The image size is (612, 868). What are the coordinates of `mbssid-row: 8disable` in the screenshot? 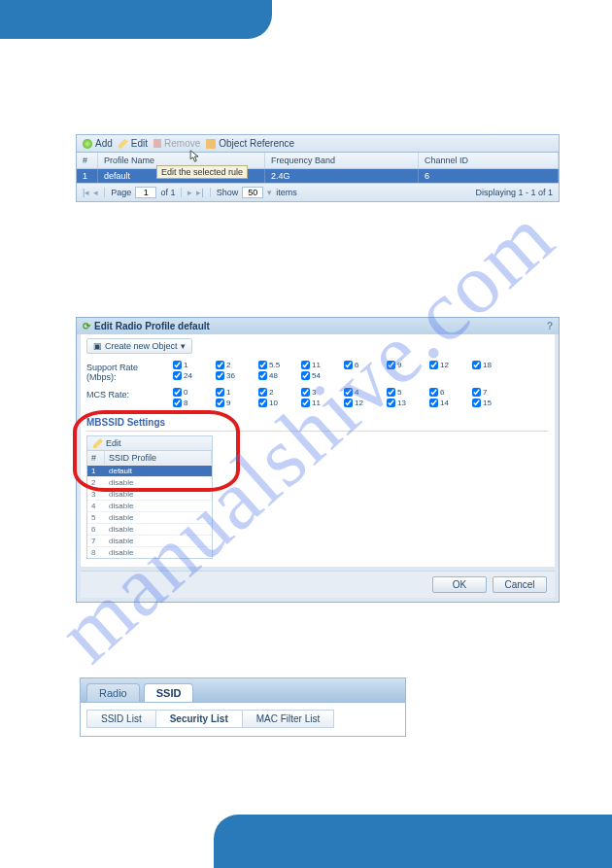 It's located at (150, 552).